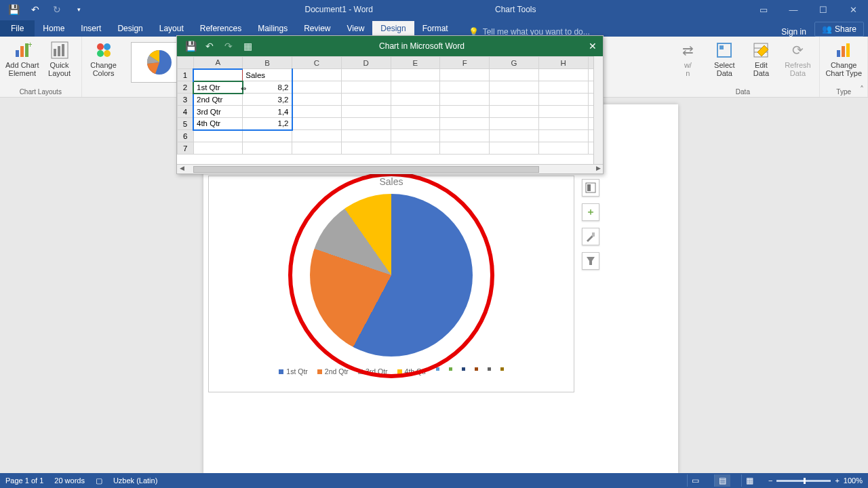  I want to click on share-button: 👥 Share, so click(840, 29).